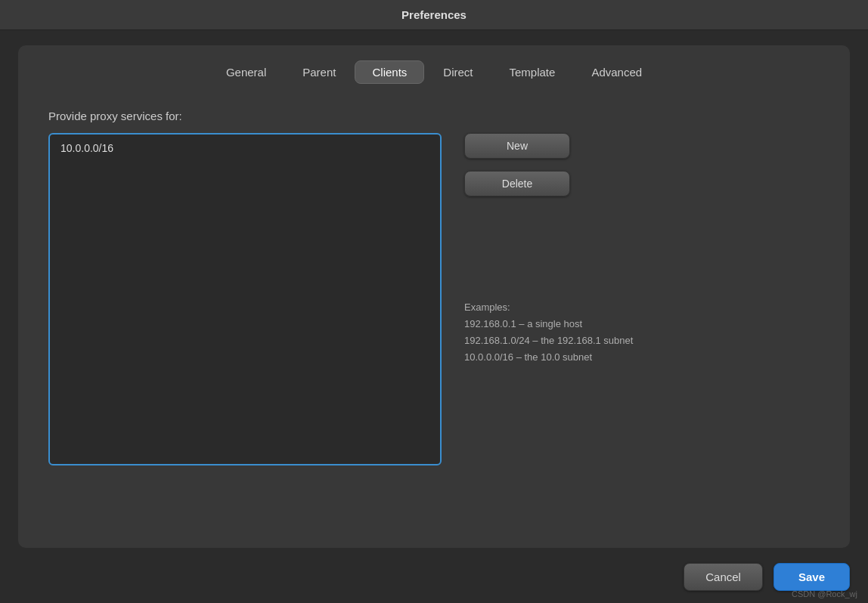  I want to click on examples-section: Examples: 192.168.0.1 – a single host 19…, so click(549, 332).